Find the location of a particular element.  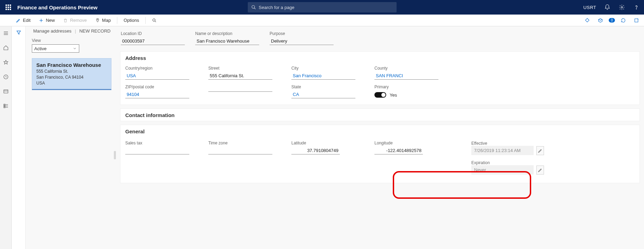

card-line: San Francisco, CA 94104 is located at coordinates (72, 77).